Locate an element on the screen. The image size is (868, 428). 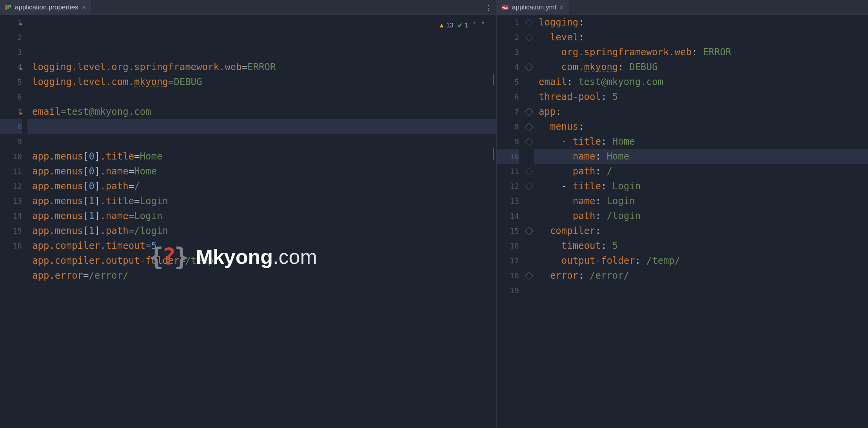
code-line: app.menus[1].name=Login is located at coordinates (264, 216).